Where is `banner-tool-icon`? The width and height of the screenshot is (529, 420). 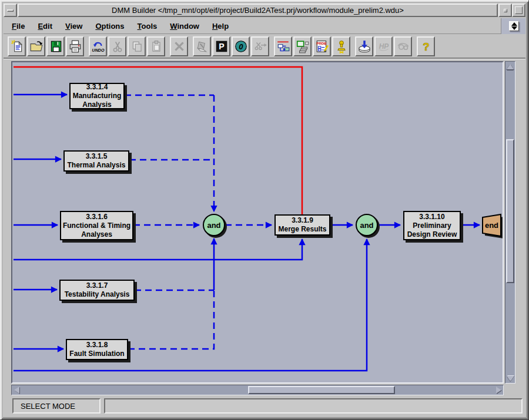
banner-tool-icon is located at coordinates (202, 46).